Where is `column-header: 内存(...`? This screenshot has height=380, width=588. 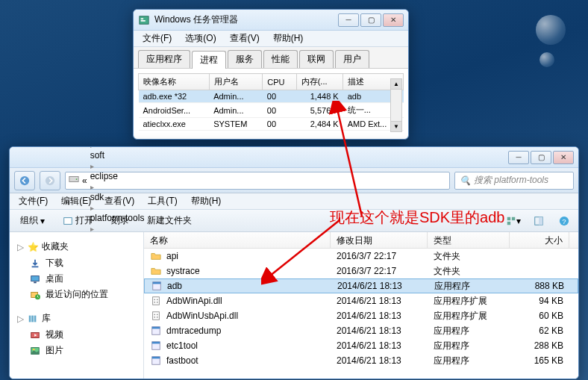 column-header: 内存(... is located at coordinates (319, 82).